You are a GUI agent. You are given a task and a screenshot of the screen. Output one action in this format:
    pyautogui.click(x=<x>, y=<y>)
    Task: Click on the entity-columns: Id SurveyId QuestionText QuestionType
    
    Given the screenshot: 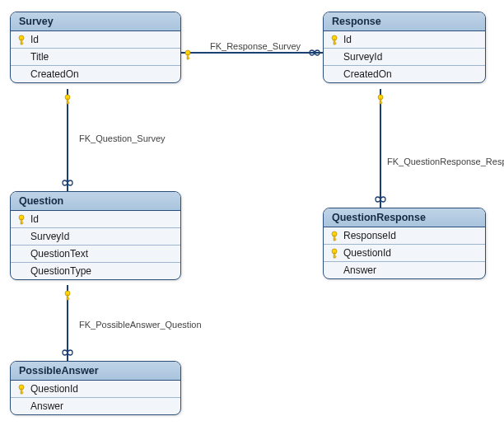 What is the action you would take?
    pyautogui.click(x=96, y=246)
    